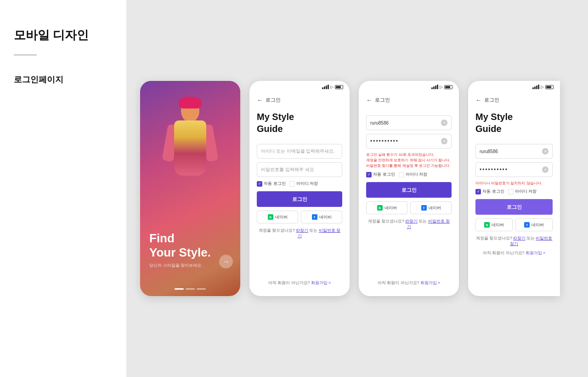  I want to click on hero-dots, so click(190, 289).